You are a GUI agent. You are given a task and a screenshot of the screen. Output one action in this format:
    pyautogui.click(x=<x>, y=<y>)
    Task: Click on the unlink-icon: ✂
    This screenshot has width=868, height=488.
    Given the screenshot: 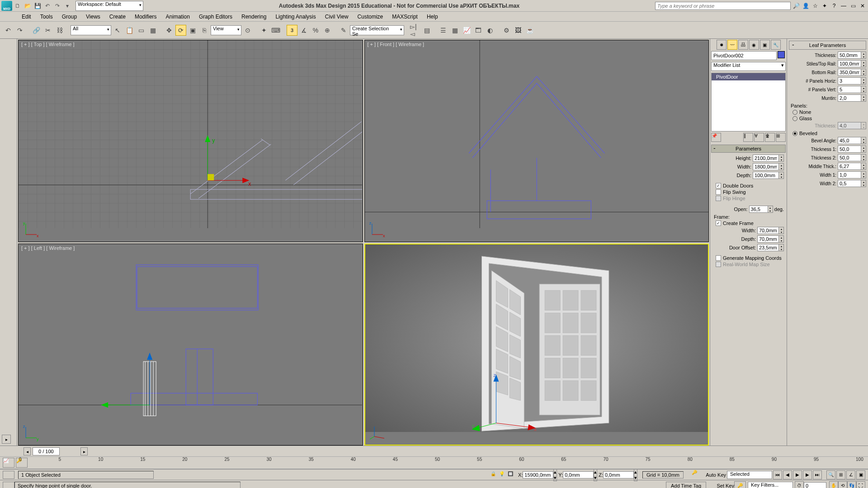 What is the action you would take?
    pyautogui.click(x=48, y=30)
    